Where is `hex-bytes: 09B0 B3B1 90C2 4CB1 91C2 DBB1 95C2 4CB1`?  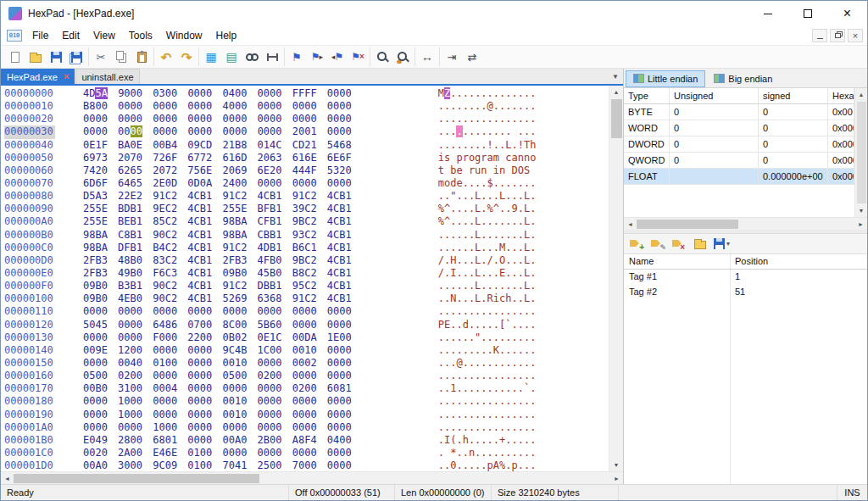 hex-bytes: 09B0 B3B1 90C2 4CB1 91C2 DBB1 95C2 4CB1 is located at coordinates (217, 287).